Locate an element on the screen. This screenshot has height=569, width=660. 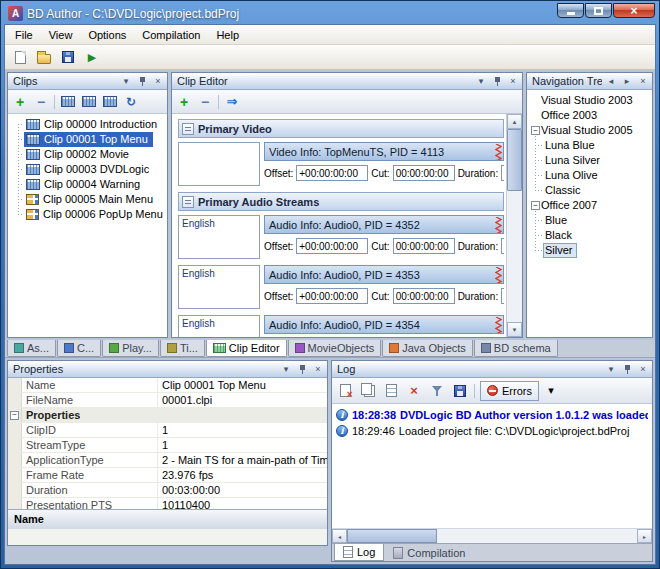
nav-item-silver: Silver is located at coordinates (590, 250).